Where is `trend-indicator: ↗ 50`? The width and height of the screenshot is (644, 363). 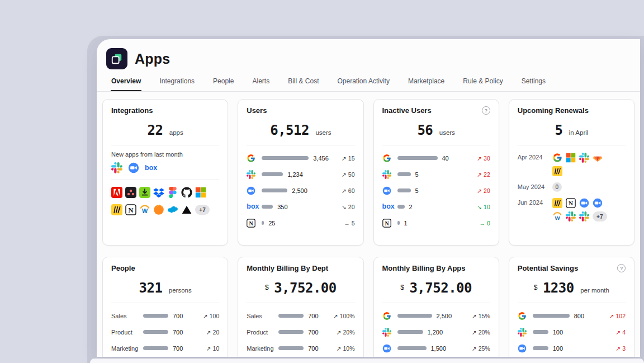
trend-indicator: ↗ 50 is located at coordinates (348, 175).